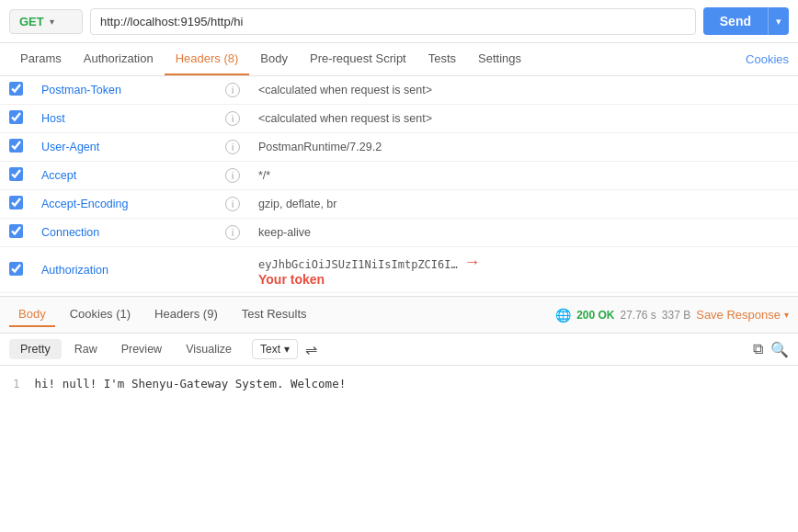 The image size is (798, 532). Describe the element at coordinates (86, 349) in the screenshot. I see `view-tab-raw: Raw` at that location.